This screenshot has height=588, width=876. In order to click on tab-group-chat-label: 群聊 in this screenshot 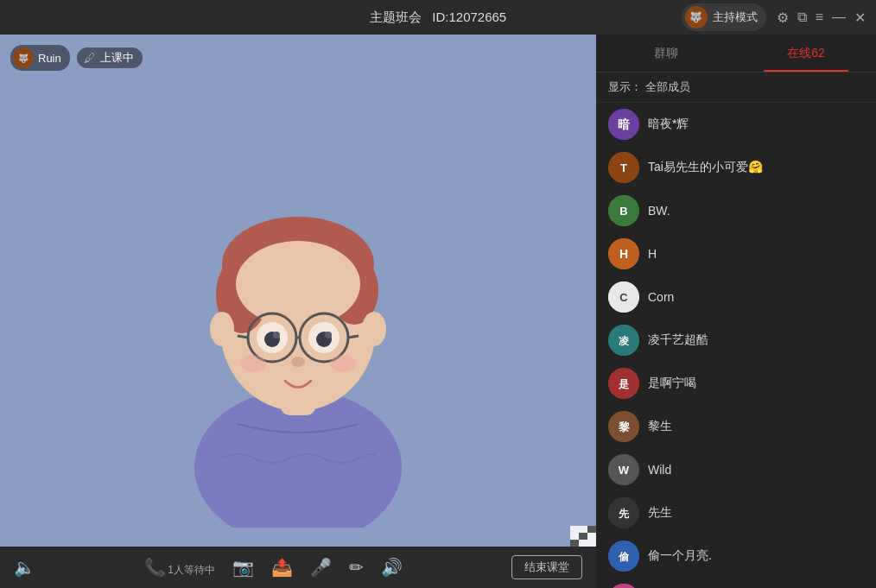, I will do `click(666, 54)`.